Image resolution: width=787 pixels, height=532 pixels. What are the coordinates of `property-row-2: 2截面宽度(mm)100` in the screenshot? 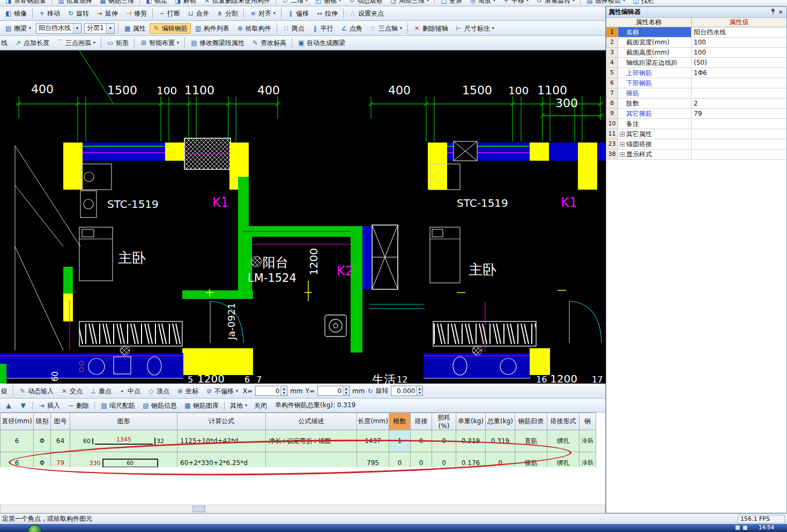 It's located at (696, 43).